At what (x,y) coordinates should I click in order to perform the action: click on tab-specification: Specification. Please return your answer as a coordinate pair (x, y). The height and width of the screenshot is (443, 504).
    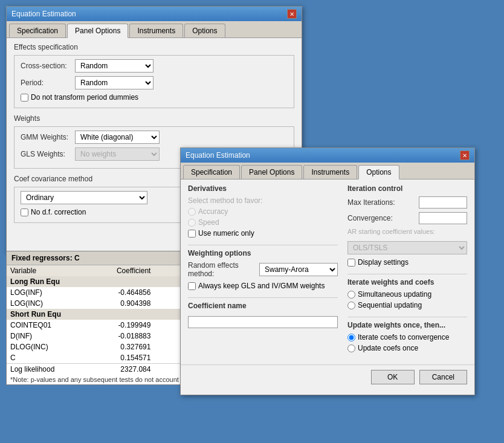
    Looking at the image, I should click on (37, 30).